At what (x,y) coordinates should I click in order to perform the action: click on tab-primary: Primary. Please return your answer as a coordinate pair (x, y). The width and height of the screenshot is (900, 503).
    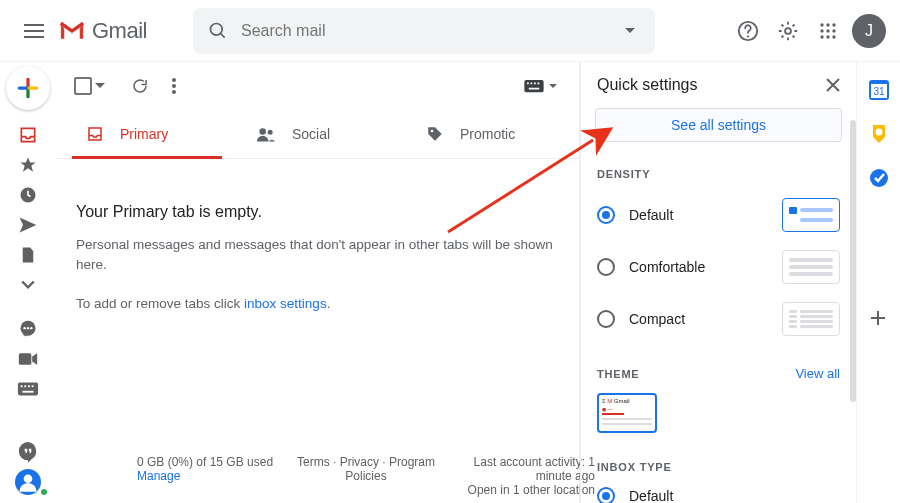
    Looking at the image, I should click on (157, 134).